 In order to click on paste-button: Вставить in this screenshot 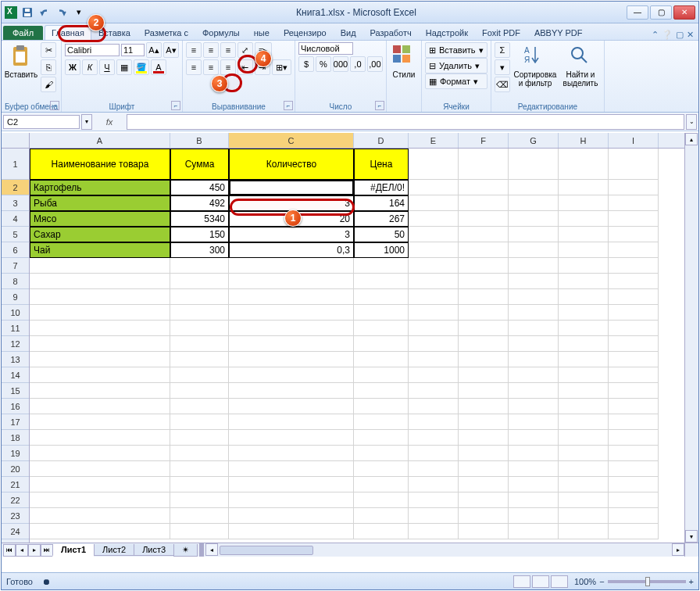, I will do `click(21, 72)`.